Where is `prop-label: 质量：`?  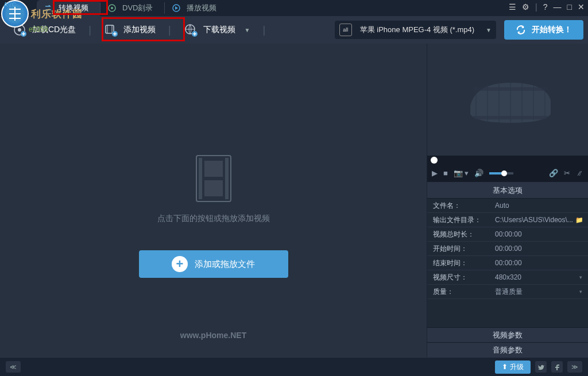
prop-label: 质量： is located at coordinates (458, 292).